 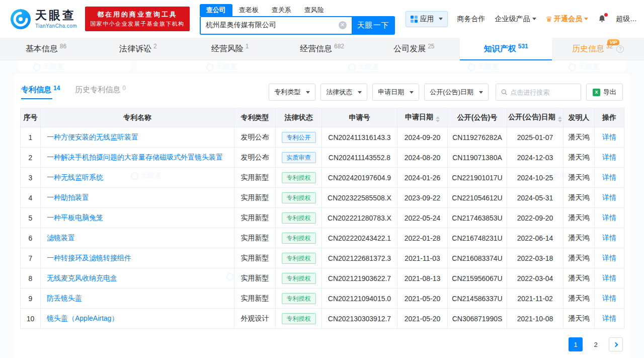 I want to click on cell-patent-type: 发明公布, so click(x=255, y=137).